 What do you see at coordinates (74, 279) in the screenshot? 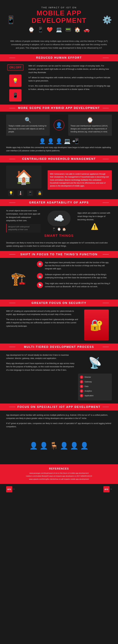
I see `shift-right-items: ⚙️ App developers have primarily been co…` at bounding box center [74, 279].